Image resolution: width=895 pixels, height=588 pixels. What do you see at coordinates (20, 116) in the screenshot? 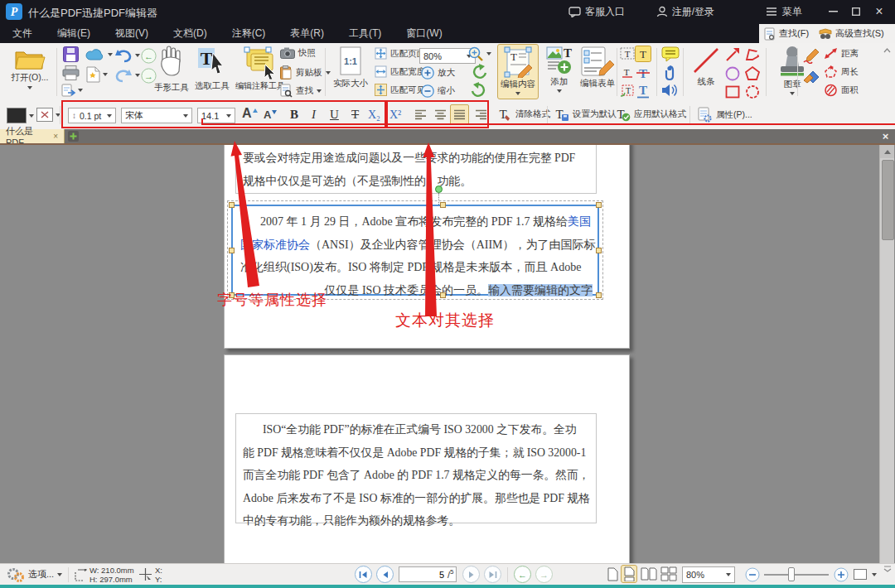
I see `fill-color-picker` at bounding box center [20, 116].